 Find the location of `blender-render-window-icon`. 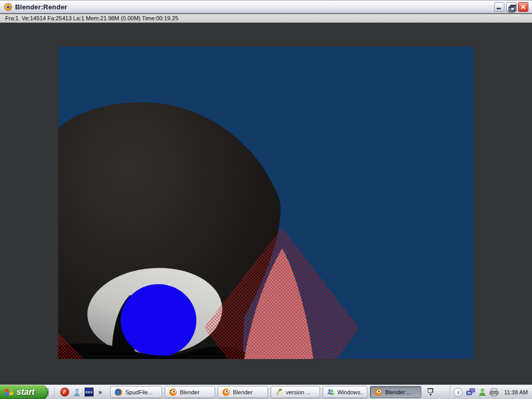

blender-render-window-icon is located at coordinates (8, 7).